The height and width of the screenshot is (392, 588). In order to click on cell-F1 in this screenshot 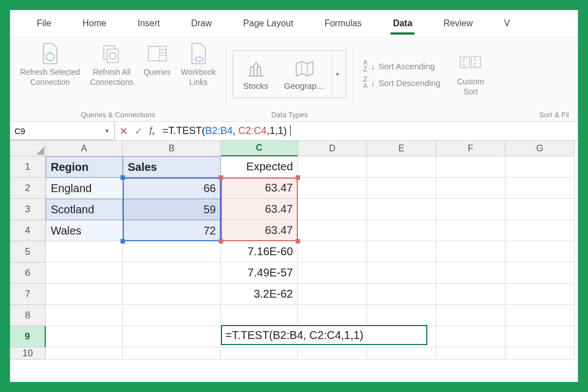, I will do `click(471, 167)`.